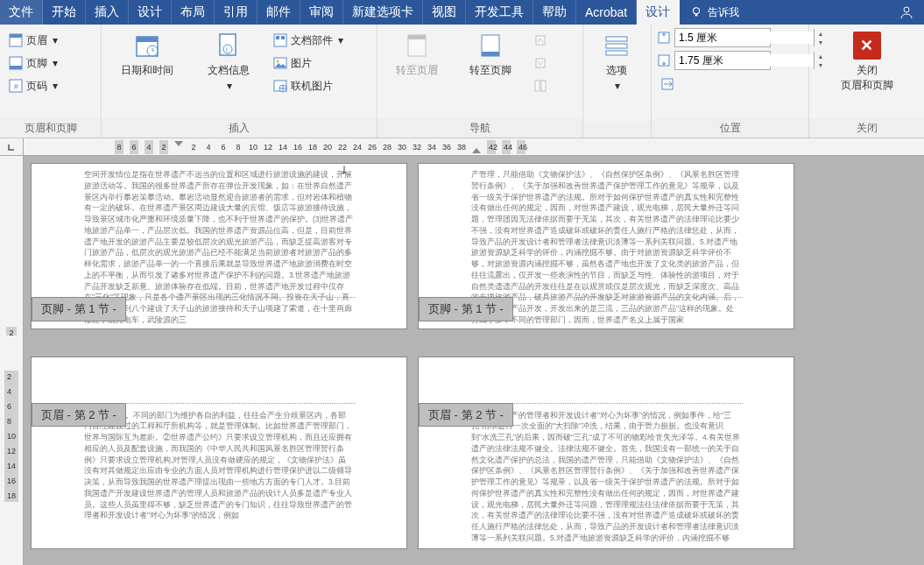 Image resolution: width=924 pixels, height=565 pixels. Describe the element at coordinates (151, 12) in the screenshot. I see `tab-design: 设计` at that location.